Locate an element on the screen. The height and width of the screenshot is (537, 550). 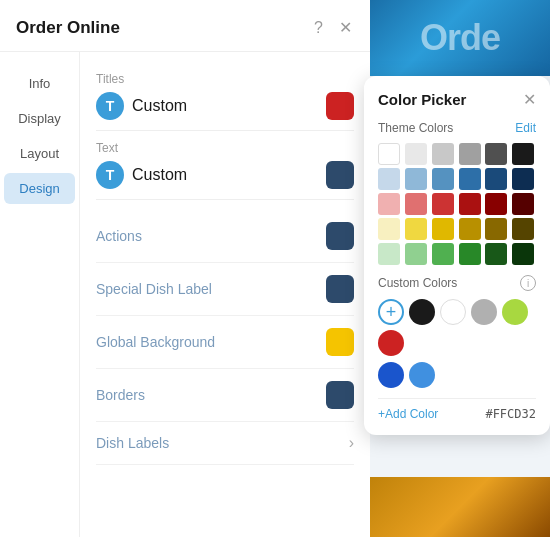
theme-colors-label: Theme Colors is located at coordinates (416, 128).